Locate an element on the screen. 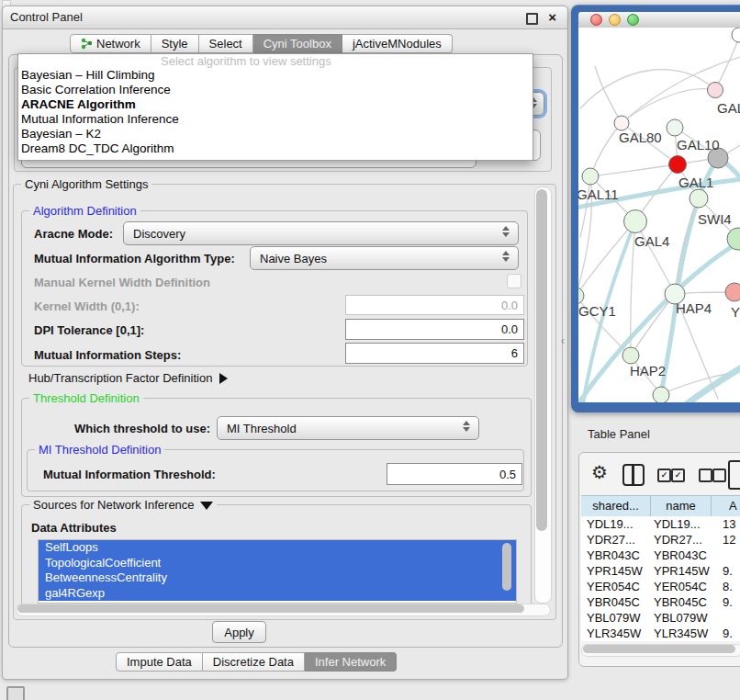 This screenshot has height=700, width=740. dpi-tolerance-label: DPI Tolerance [0,1]: is located at coordinates (89, 331).